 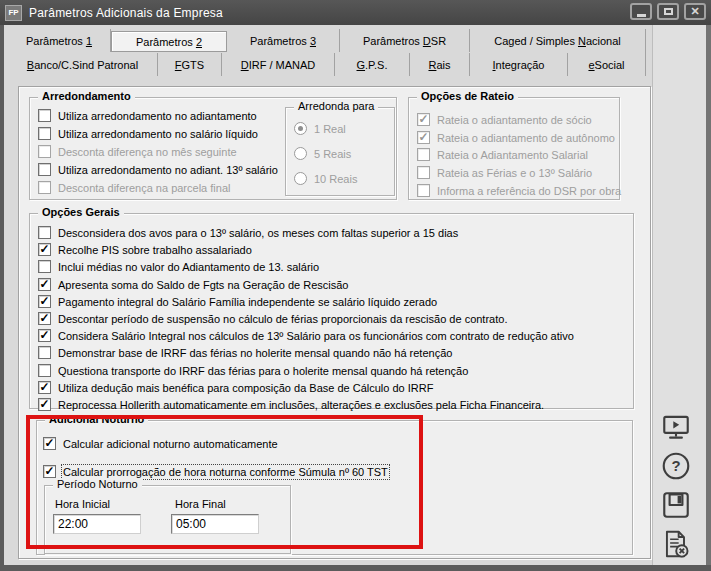 I want to click on tabstrip-end-divider, so click(x=648, y=52).